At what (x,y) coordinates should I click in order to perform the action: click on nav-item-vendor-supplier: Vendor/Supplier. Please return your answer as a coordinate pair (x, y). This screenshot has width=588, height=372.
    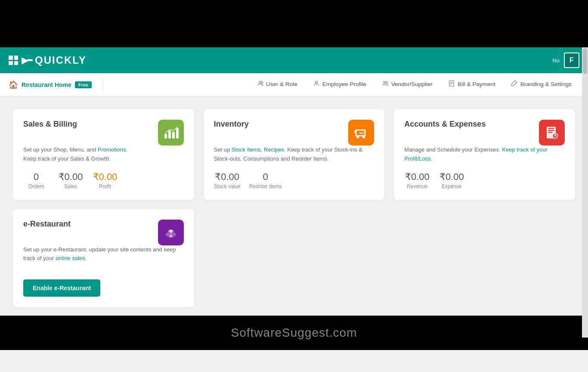
    Looking at the image, I should click on (407, 85).